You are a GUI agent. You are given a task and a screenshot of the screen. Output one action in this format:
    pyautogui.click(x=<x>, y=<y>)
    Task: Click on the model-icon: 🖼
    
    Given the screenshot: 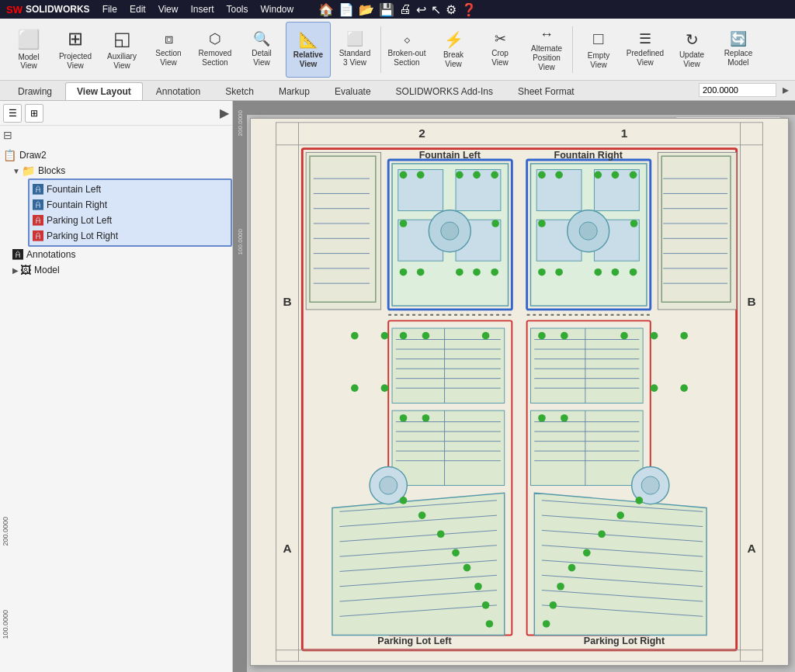 What is the action you would take?
    pyautogui.click(x=26, y=270)
    